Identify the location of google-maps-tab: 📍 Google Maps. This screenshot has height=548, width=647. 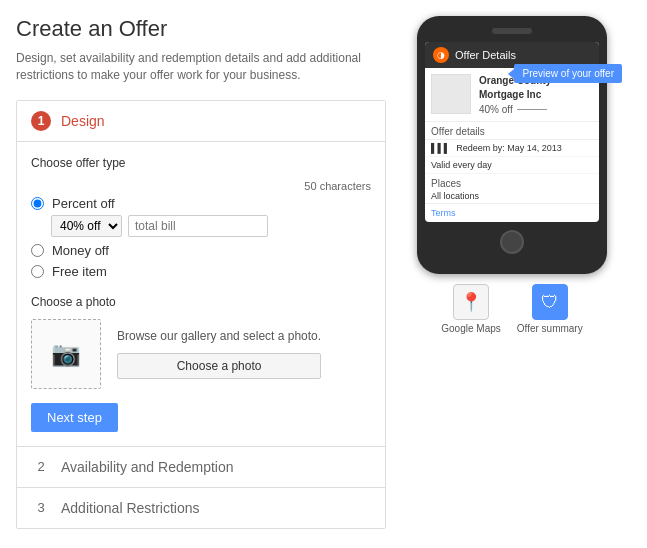
(470, 309).